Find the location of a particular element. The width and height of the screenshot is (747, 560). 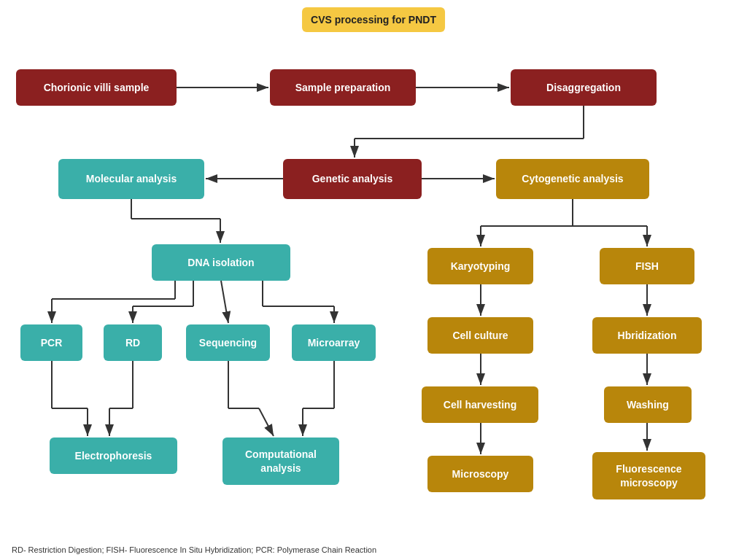

sequencing-box: Sequencing is located at coordinates (228, 343).